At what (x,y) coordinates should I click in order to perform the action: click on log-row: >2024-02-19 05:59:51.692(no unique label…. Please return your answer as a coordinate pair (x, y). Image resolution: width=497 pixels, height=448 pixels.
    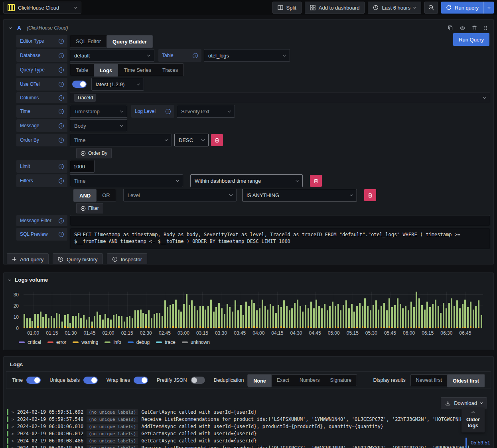
    Looking at the image, I should click on (248, 412).